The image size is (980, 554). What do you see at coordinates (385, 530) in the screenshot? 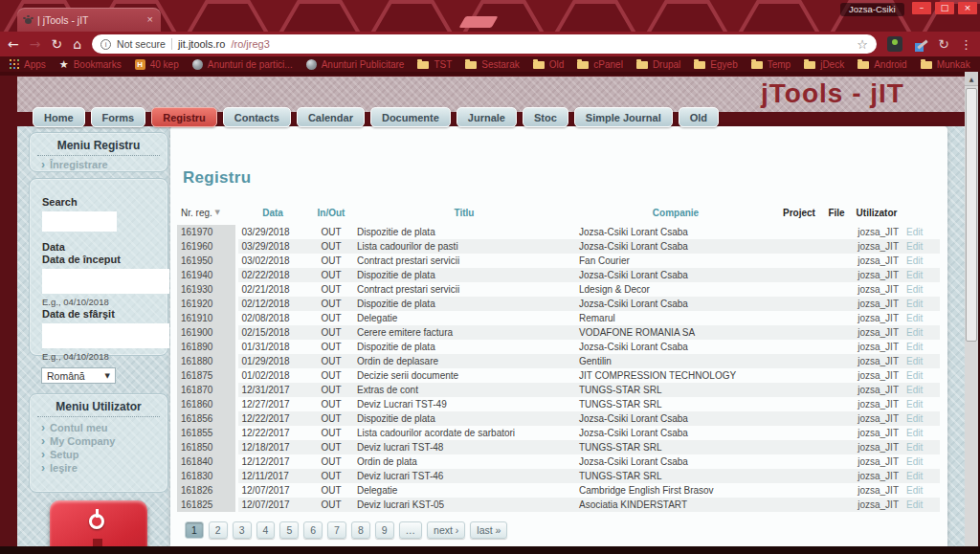
I see `pagination-button: 9` at bounding box center [385, 530].